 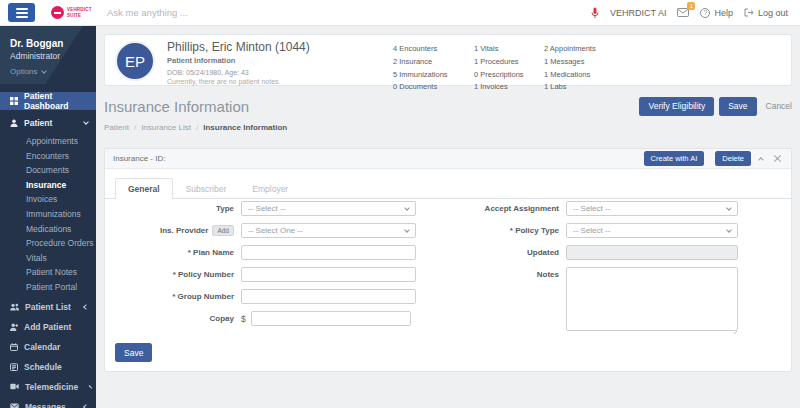 I want to click on verify-eligibility-button: Verify Eligibility, so click(x=676, y=106).